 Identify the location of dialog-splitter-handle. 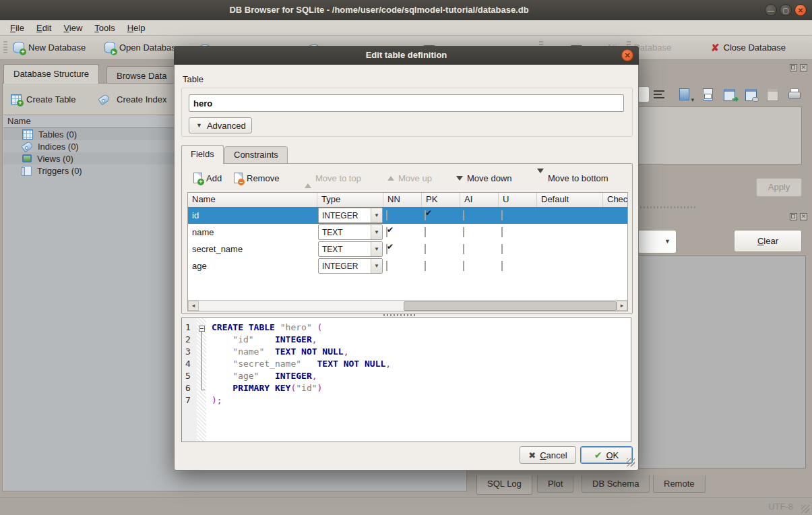
(400, 315).